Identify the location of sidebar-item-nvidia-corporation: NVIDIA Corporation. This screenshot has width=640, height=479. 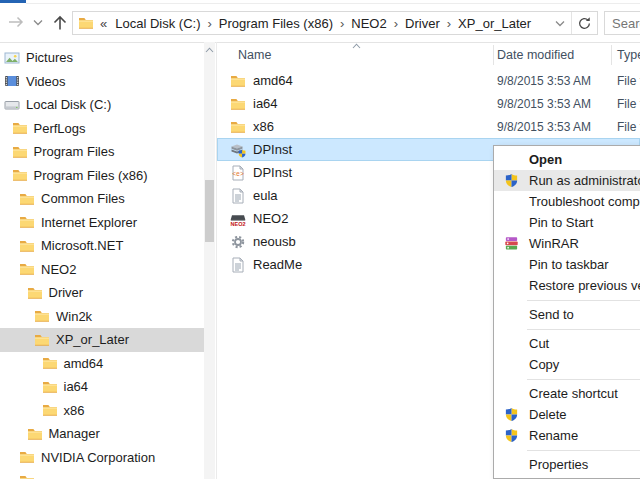
(102, 458).